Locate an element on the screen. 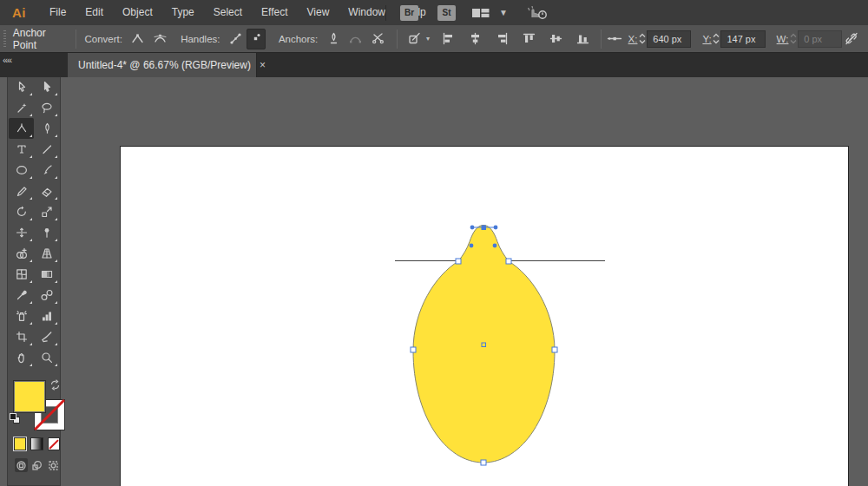 The image size is (868, 486). perspective-grid-tool is located at coordinates (47, 253).